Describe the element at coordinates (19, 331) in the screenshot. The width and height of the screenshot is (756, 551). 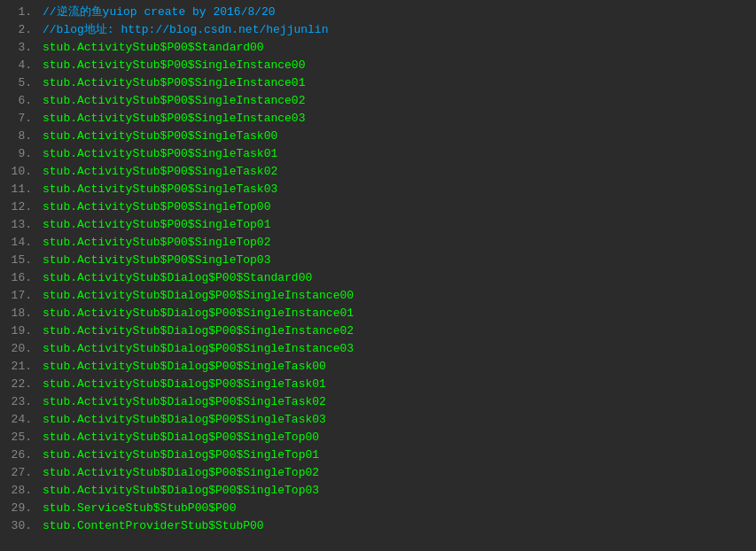
I see `line-number: 19.` at that location.